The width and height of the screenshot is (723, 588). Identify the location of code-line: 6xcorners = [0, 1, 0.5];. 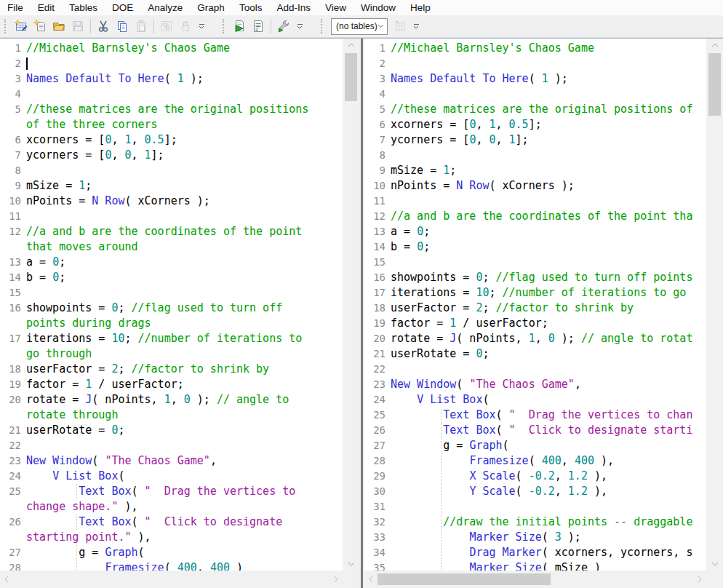
(172, 140).